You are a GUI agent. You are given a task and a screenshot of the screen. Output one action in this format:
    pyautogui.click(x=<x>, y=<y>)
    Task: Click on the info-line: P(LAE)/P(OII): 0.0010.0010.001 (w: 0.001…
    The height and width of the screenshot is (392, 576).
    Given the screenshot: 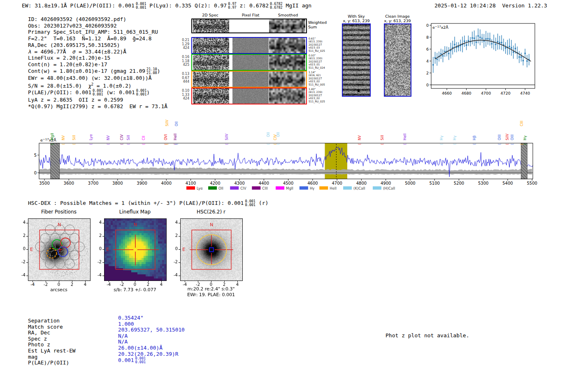 What is the action you would take?
    pyautogui.click(x=98, y=93)
    